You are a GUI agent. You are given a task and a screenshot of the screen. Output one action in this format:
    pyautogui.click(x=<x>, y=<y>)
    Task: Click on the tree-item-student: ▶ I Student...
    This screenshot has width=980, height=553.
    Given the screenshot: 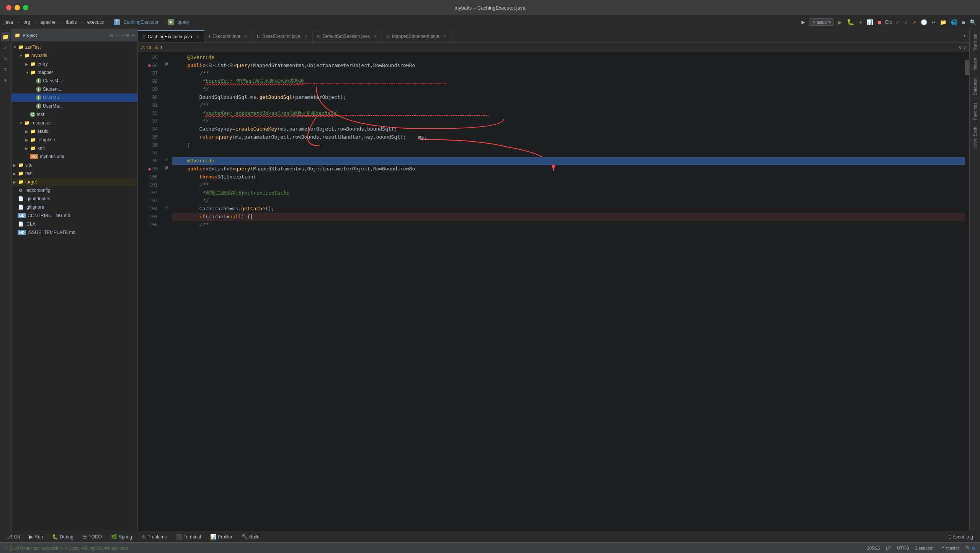 What is the action you would take?
    pyautogui.click(x=74, y=89)
    